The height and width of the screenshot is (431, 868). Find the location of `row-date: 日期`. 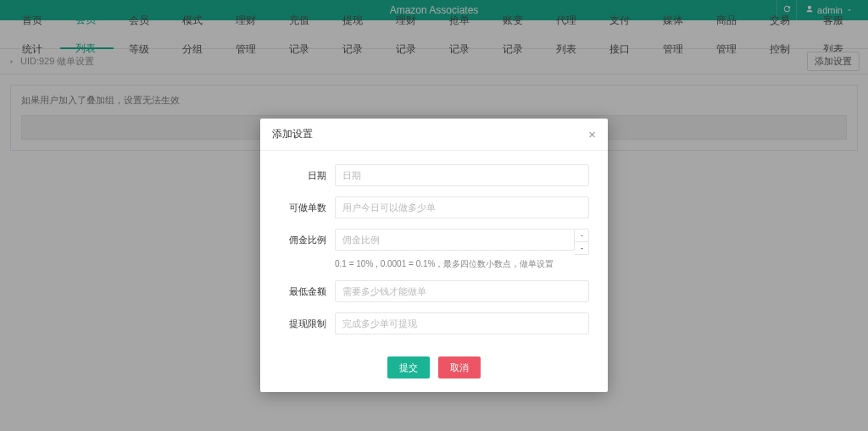

row-date: 日期 is located at coordinates (434, 175).